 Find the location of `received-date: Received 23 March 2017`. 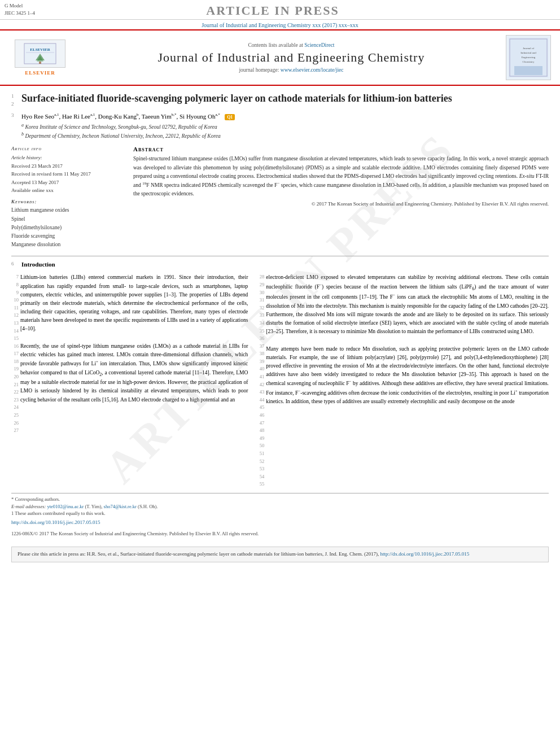

received-date: Received 23 March 2017 is located at coordinates (68, 166).